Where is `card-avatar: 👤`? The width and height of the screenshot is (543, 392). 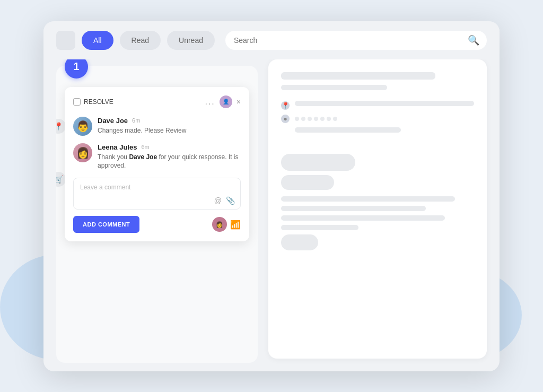 card-avatar: 👤 is located at coordinates (226, 102).